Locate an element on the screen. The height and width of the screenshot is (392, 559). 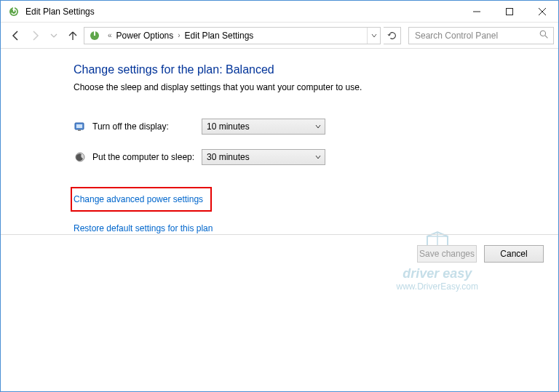
sleep-timeout-row: Put the computer to sleep: 30 minutes is located at coordinates (316, 157).